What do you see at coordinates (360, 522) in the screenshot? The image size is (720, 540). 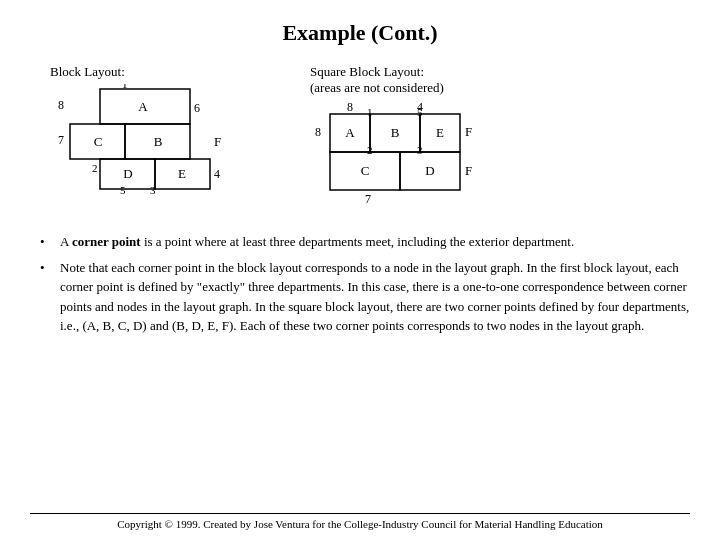 I see `copyright: Copyright © 1999. Created by Jose Ventur…` at bounding box center [360, 522].